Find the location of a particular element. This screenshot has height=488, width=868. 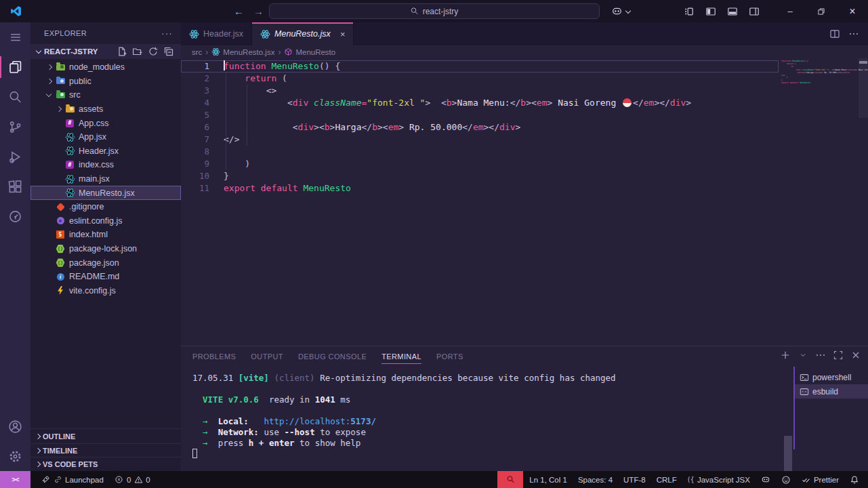

split-editor-icon is located at coordinates (835, 34).